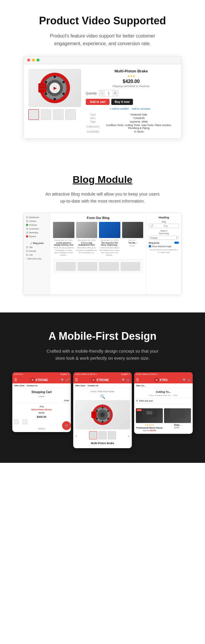  I want to click on phone-product-navbar: ☰ ⊙ XTROME 🔍 🛒, so click(102, 380).